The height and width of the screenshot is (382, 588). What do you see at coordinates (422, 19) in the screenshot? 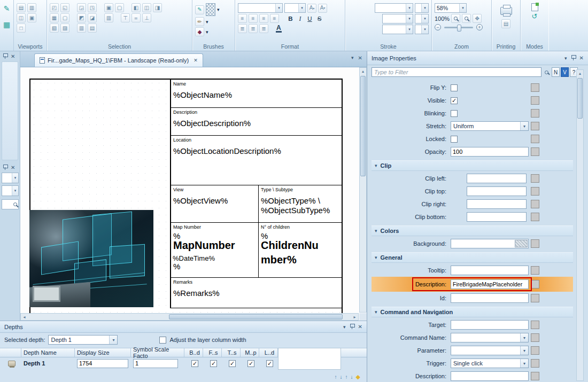
I see `stroke-cap-size-combo: ▾` at bounding box center [422, 19].